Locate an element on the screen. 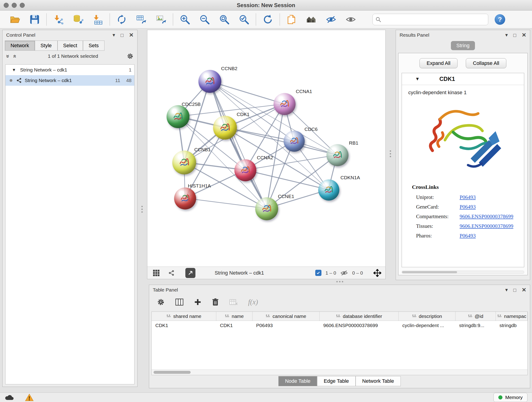  zoom-in-button is located at coordinates (185, 19).